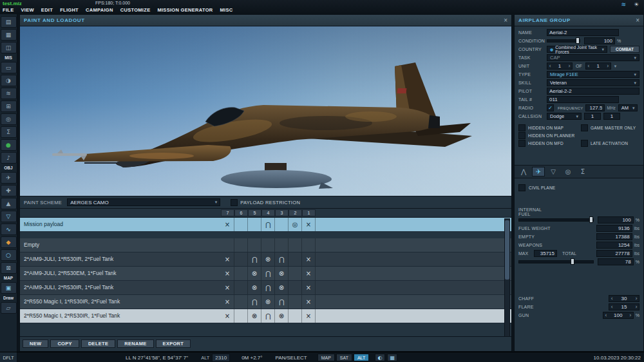  I want to click on combat-button: COMBAT, so click(625, 49).